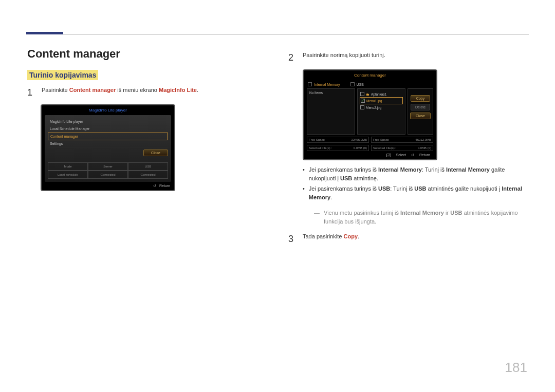  I want to click on dash-icon: ―, so click(317, 217).